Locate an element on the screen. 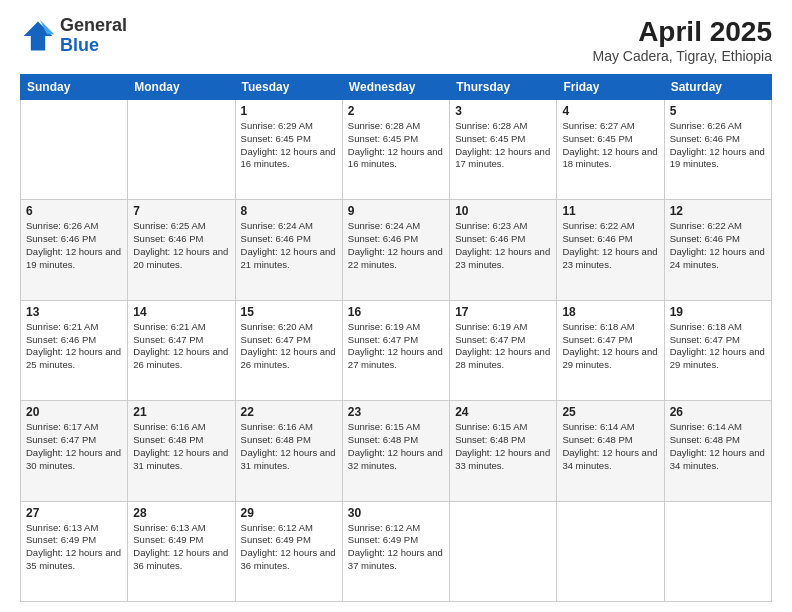 This screenshot has height=612, width=792. day-number: 3 is located at coordinates (503, 111).